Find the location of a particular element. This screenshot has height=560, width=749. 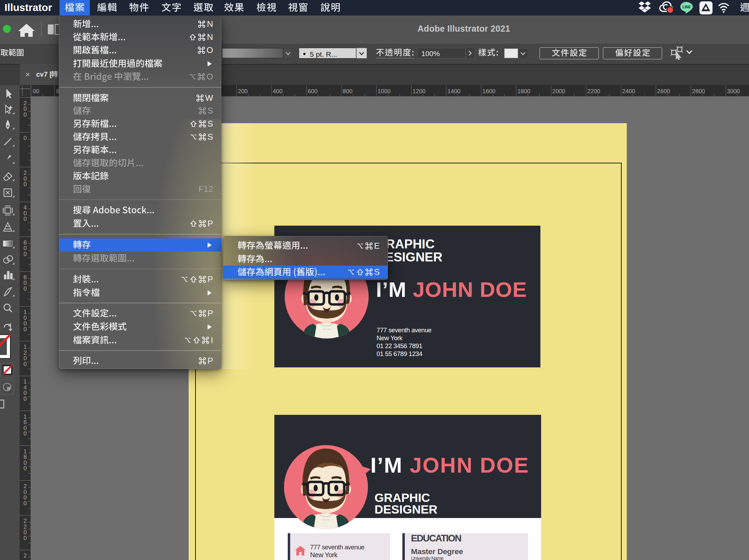

svg-text: 1800 is located at coordinates (524, 91).